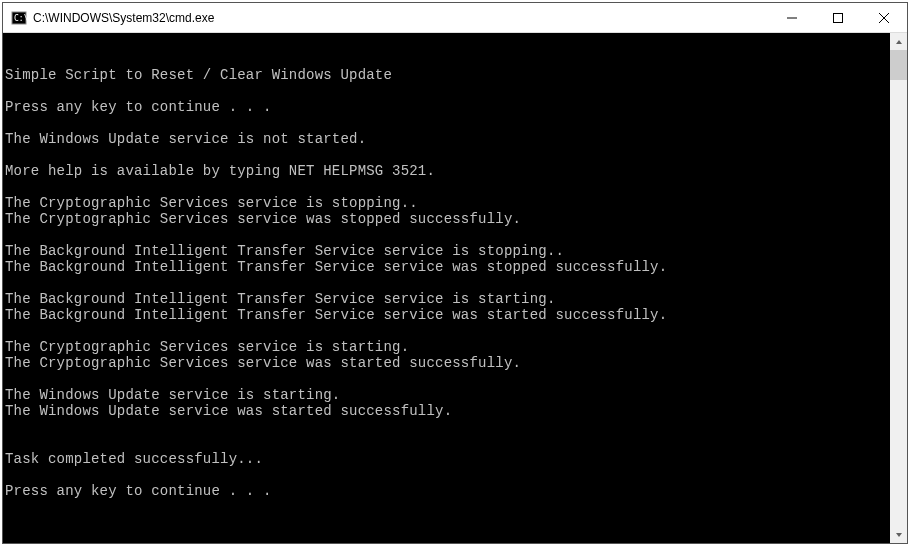 This screenshot has height=546, width=910. I want to click on minimize-button, so click(792, 18).